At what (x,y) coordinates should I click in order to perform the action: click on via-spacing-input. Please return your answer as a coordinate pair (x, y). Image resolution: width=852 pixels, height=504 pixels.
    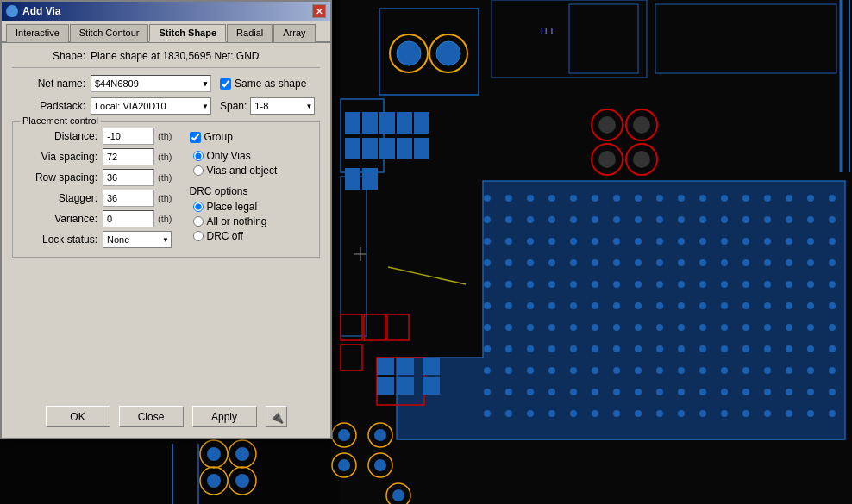
    Looking at the image, I should click on (128, 157).